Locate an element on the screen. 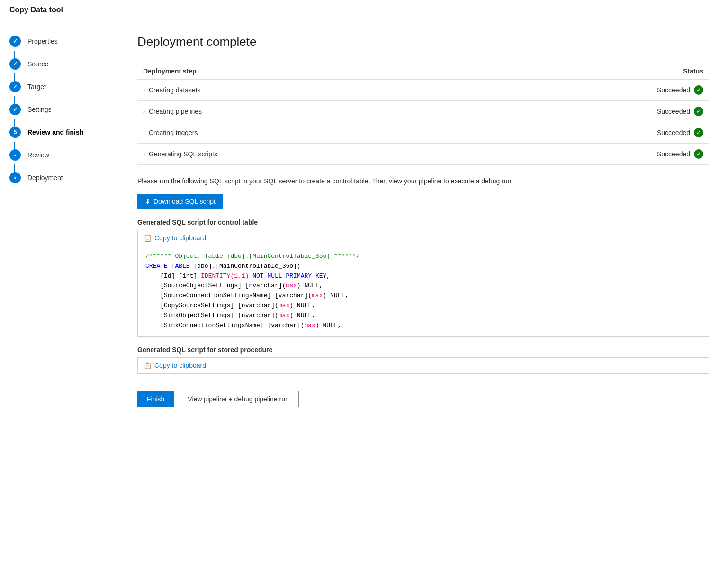 The image size is (728, 564). sidebar-item-deployment: ● Deployment is located at coordinates (59, 178).